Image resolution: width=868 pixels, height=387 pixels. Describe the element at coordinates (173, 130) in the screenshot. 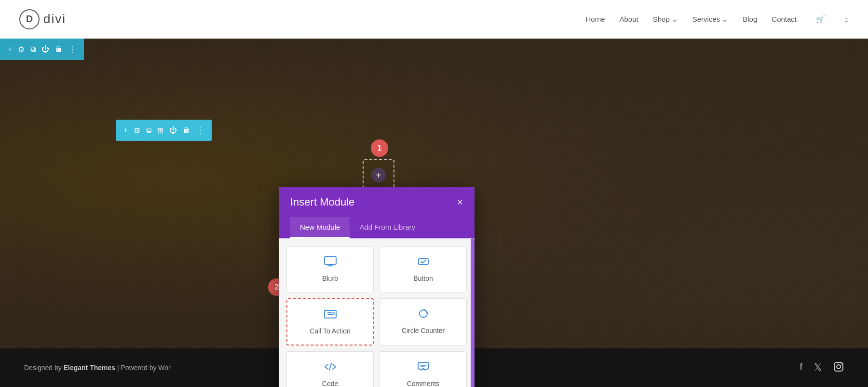

I see `col-power-icon: ⏻` at that location.